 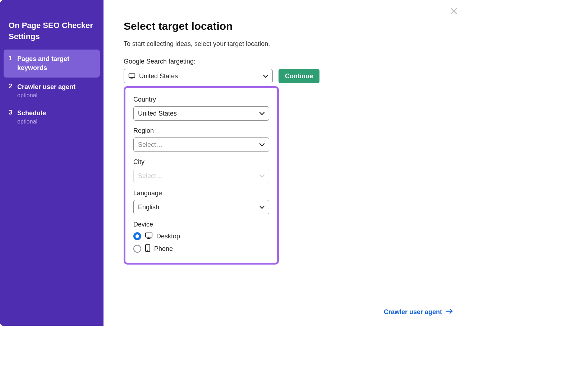 I want to click on radio-selected-icon, so click(x=137, y=236).